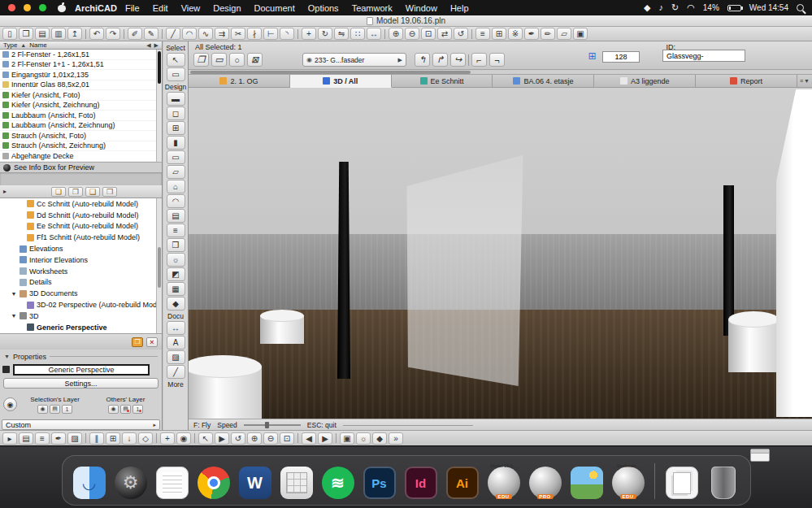  What do you see at coordinates (156, 46) in the screenshot?
I see `scroll-right-icon: ▶` at bounding box center [156, 46].